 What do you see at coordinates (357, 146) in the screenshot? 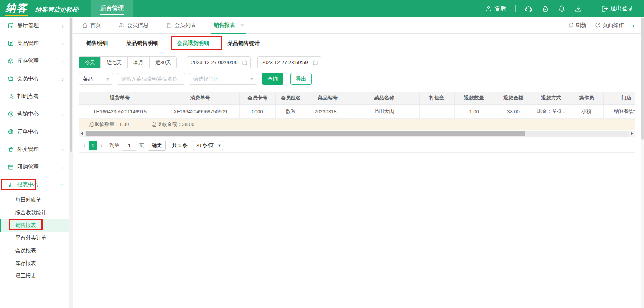
I see `pagination: ‹ 1 › 到第 页 确定 共 1 条 20 条/页 ▼` at bounding box center [357, 146].